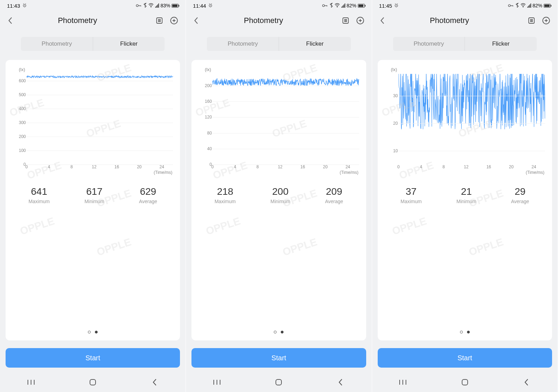 The height and width of the screenshot is (392, 558). Describe the element at coordinates (411, 195) in the screenshot. I see `stat-maximum: 37 Maximum` at that location.